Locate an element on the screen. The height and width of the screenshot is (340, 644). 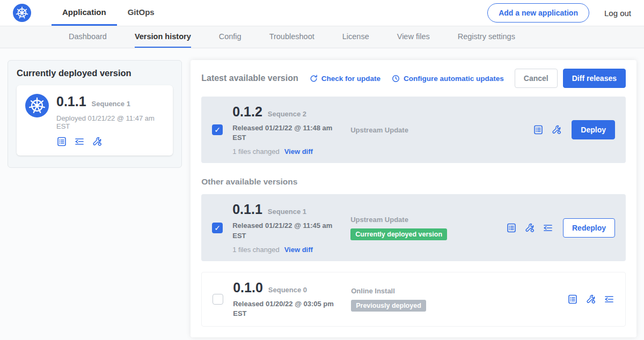
configure-automatic-updates-link: Configure automatic updates is located at coordinates (448, 78).